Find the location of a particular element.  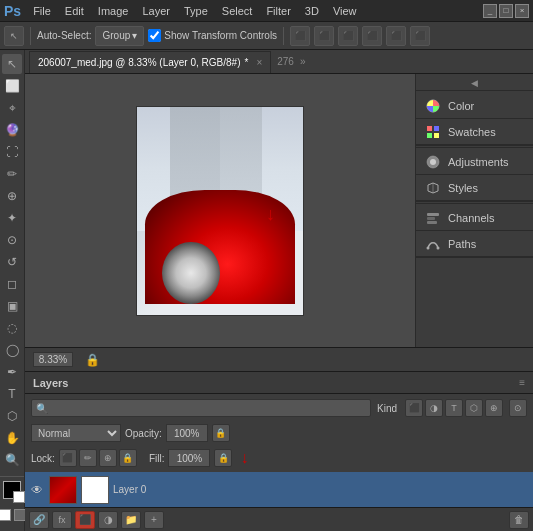

menu-layer: Layer is located at coordinates (156, 11).